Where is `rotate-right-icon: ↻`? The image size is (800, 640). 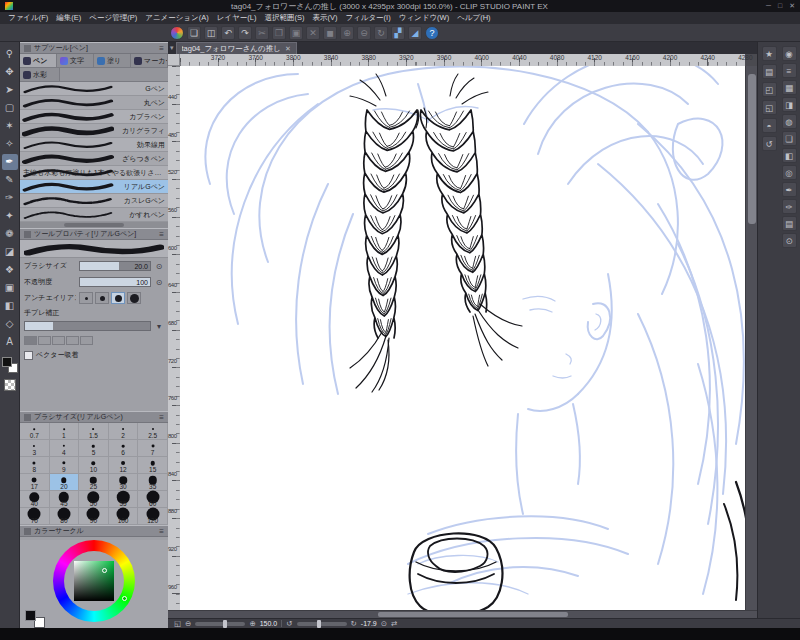 rotate-right-icon: ↻ is located at coordinates (354, 624).